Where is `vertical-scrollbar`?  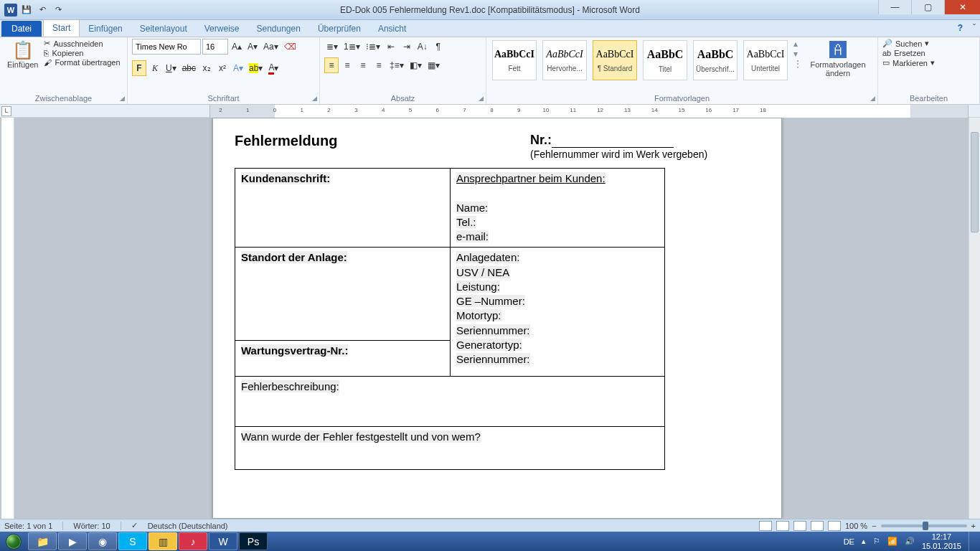
vertical-scrollbar is located at coordinates (974, 319).